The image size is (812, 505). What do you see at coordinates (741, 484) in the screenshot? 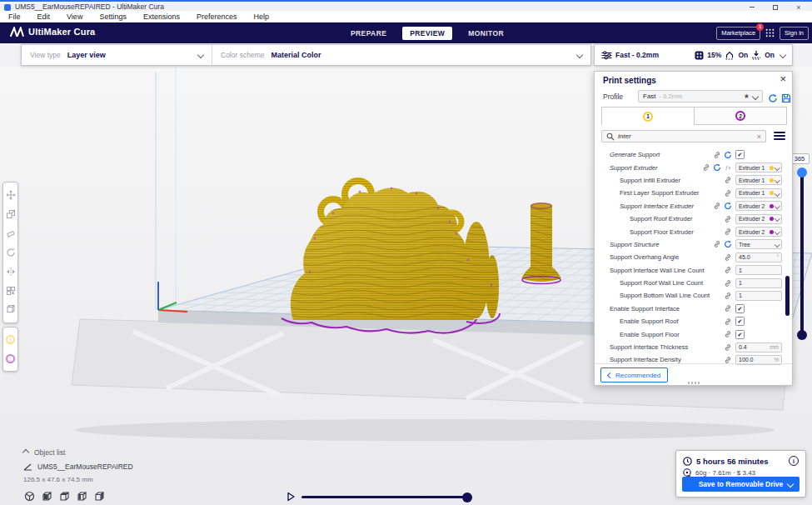
I see `save-to-removable-drive-button: Save to Removable Drive` at bounding box center [741, 484].